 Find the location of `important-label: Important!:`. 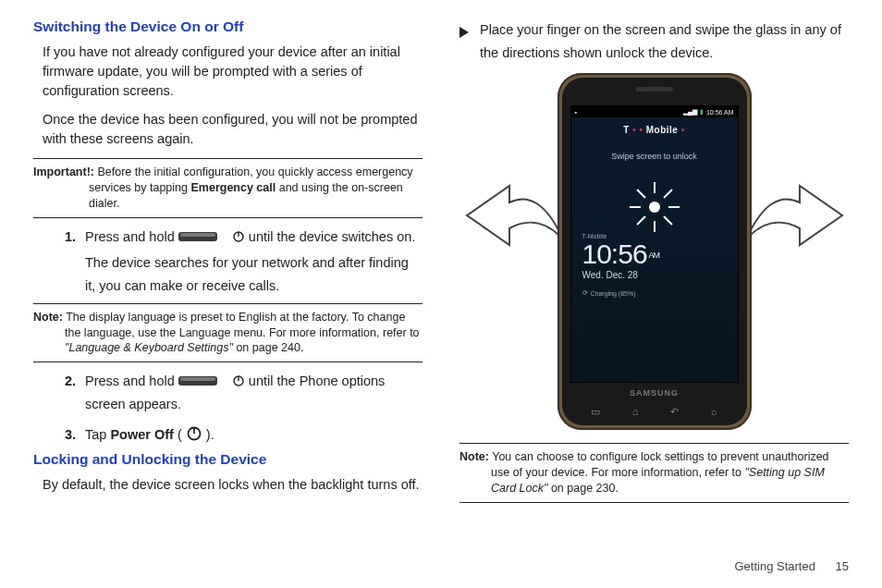

important-label: Important!: is located at coordinates (64, 172).